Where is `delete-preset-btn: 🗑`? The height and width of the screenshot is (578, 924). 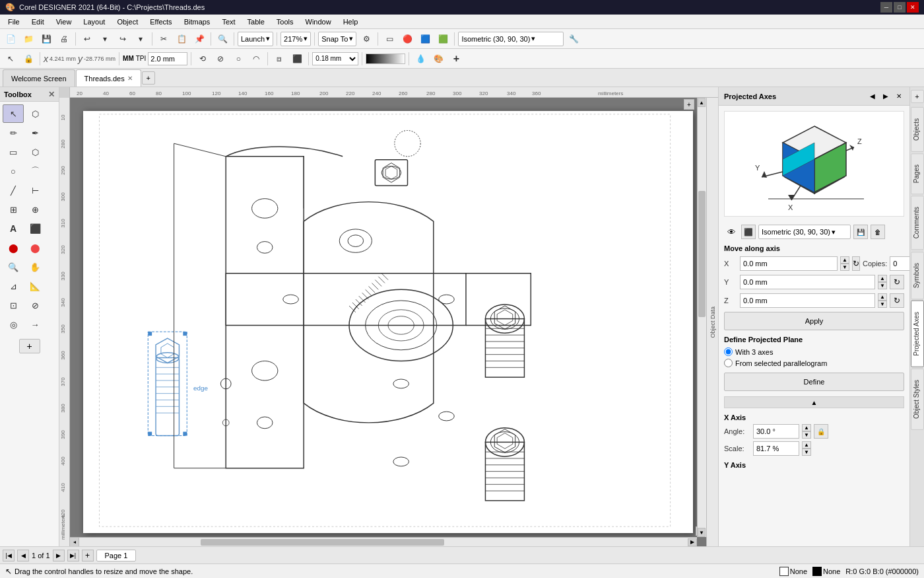 delete-preset-btn: 🗑 is located at coordinates (878, 232).